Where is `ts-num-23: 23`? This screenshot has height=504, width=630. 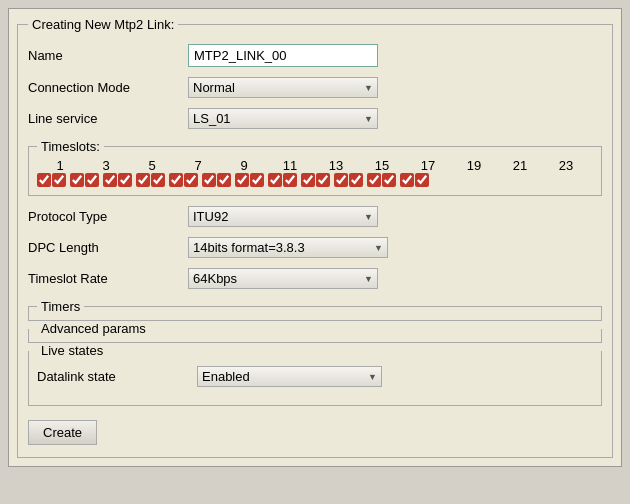
ts-num-23: 23 is located at coordinates (566, 166).